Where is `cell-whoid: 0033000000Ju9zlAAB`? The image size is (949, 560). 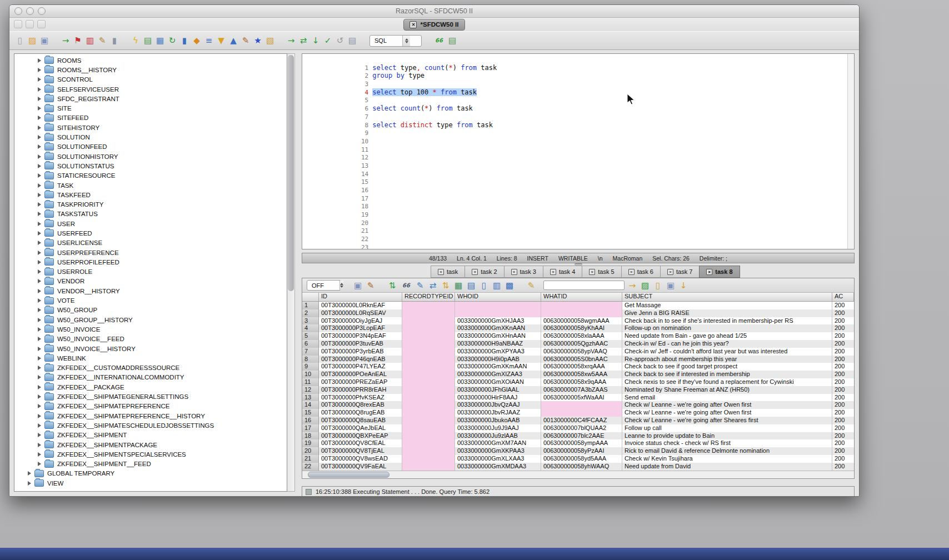
cell-whoid: 0033000000Ju9zlAAB is located at coordinates (498, 436).